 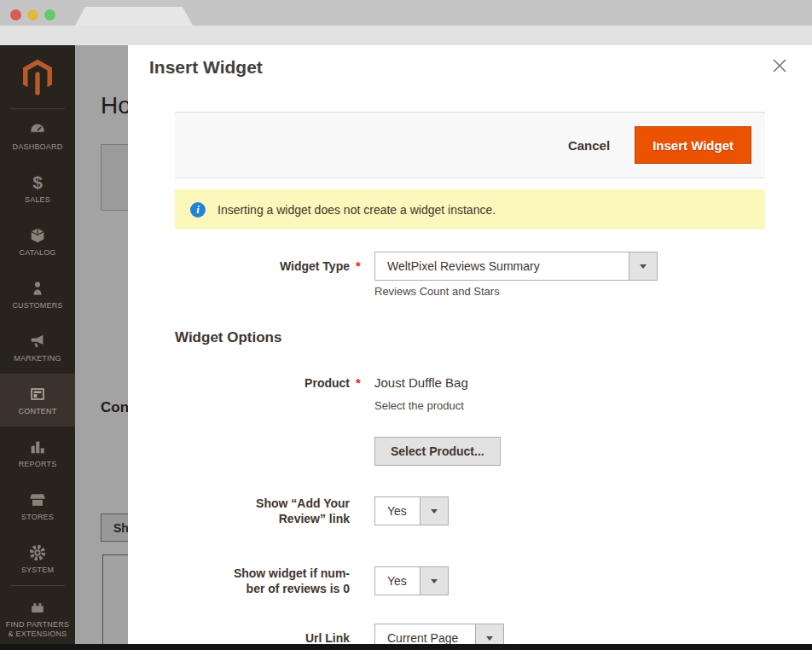 What do you see at coordinates (502, 266) in the screenshot?
I see `widget-type-value: WeltPixel Reviews Summary` at bounding box center [502, 266].